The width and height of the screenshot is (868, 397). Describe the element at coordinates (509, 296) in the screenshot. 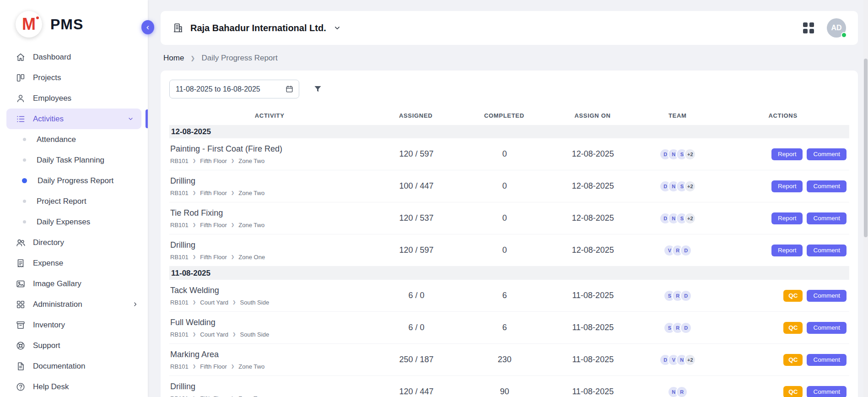

I see `table-row: Tack WeldingRB101❯Court Yard❯South Side6…` at that location.